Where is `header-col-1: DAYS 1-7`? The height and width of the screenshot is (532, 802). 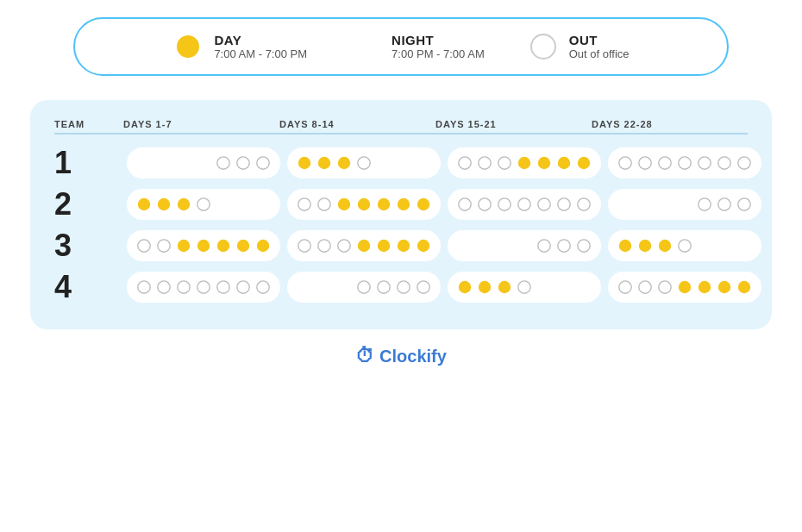
header-col-1: DAYS 1-7 is located at coordinates (202, 124).